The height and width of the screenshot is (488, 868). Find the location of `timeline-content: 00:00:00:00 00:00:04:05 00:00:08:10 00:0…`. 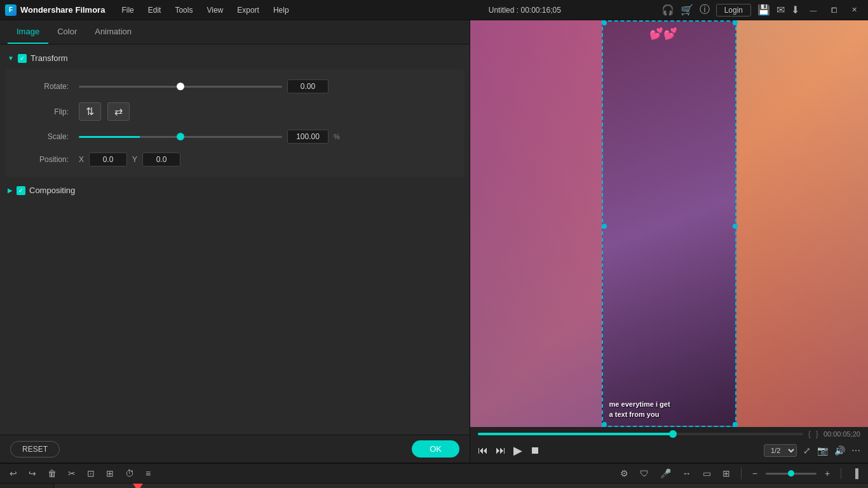

timeline-content: 00:00:00:00 00:00:04:05 00:00:08:10 00:0… is located at coordinates (461, 485).